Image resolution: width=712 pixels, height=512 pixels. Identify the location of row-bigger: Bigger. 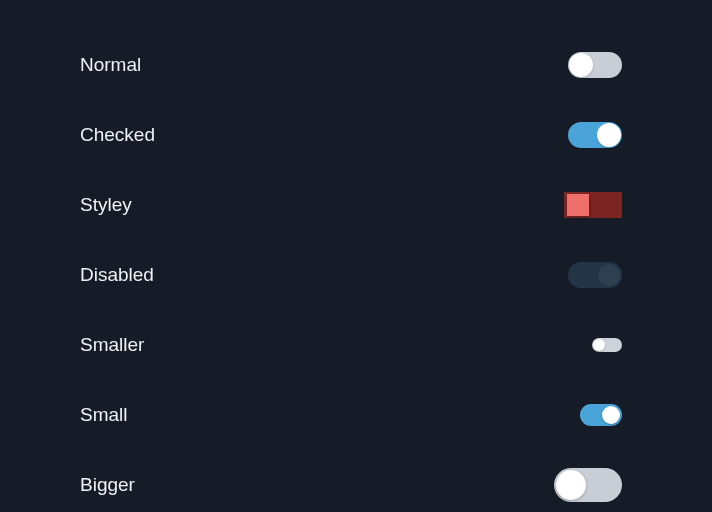
(351, 481).